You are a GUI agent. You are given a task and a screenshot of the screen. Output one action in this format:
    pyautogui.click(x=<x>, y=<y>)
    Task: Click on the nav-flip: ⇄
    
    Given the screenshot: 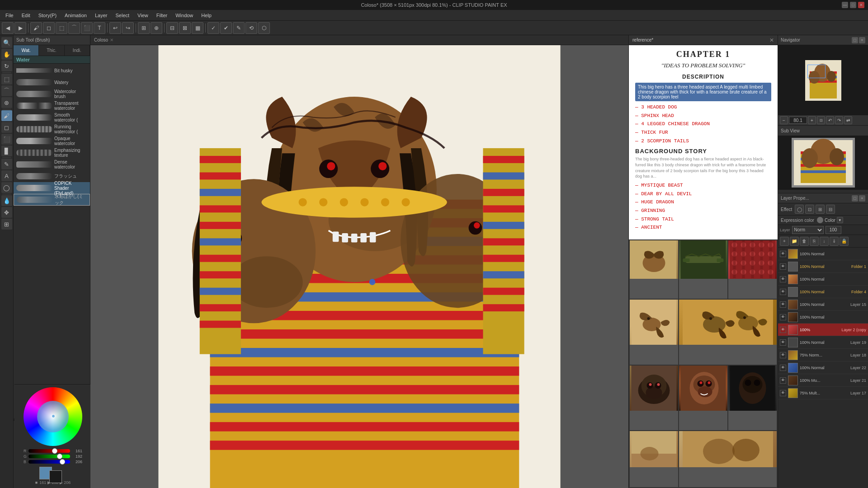 What is the action you would take?
    pyautogui.click(x=848, y=120)
    